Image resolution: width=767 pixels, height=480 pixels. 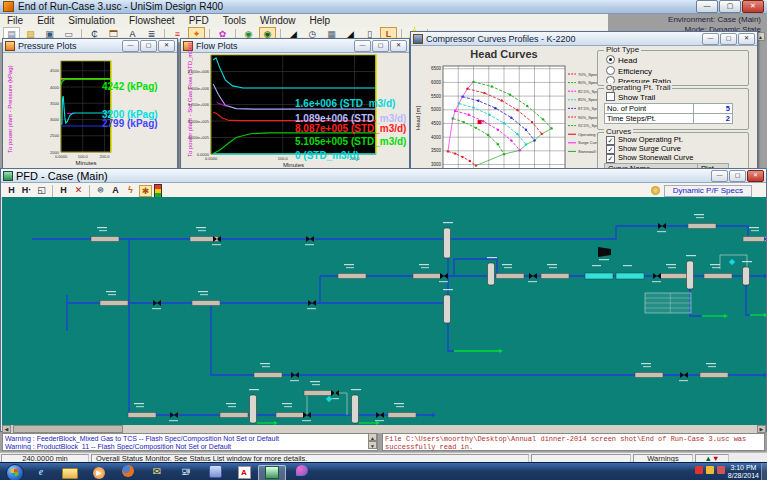 What do you see at coordinates (68, 429) in the screenshot?
I see `scrollbar-thumb` at bounding box center [68, 429].